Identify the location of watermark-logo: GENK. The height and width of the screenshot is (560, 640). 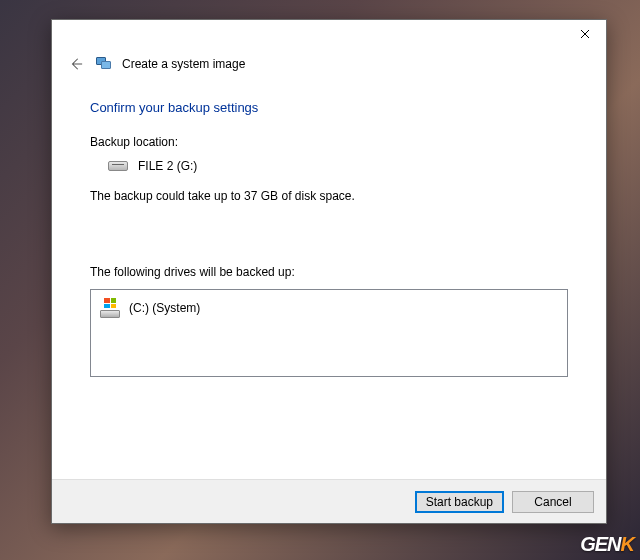
(607, 544).